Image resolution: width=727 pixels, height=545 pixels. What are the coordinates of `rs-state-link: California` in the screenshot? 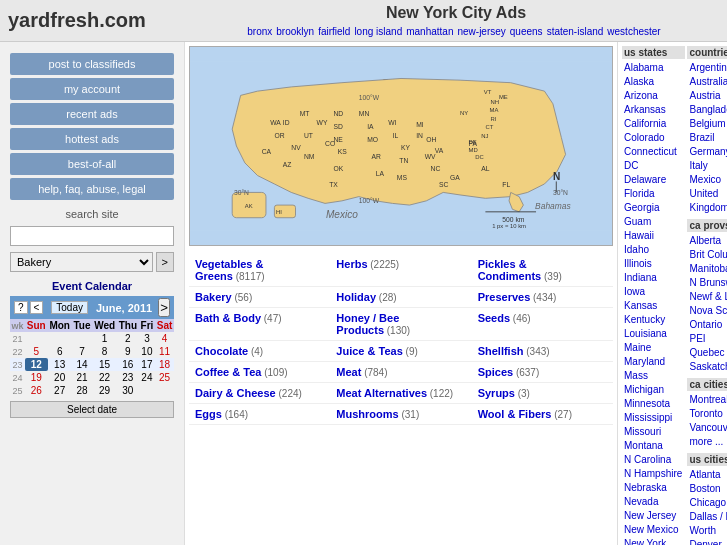 It's located at (654, 124).